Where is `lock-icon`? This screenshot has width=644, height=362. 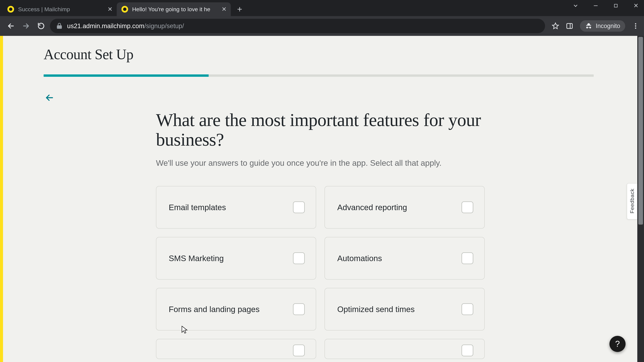 lock-icon is located at coordinates (60, 26).